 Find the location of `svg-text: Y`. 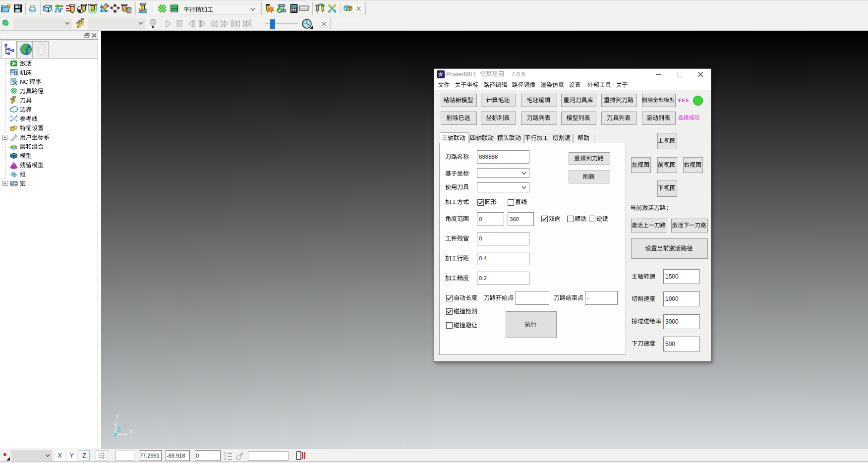

svg-text: Y is located at coordinates (117, 417).